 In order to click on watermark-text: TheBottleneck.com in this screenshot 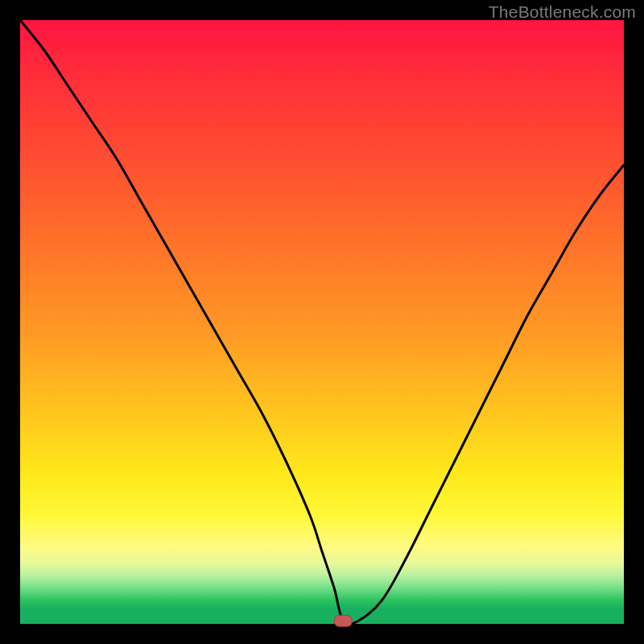, I will do `click(562, 12)`.